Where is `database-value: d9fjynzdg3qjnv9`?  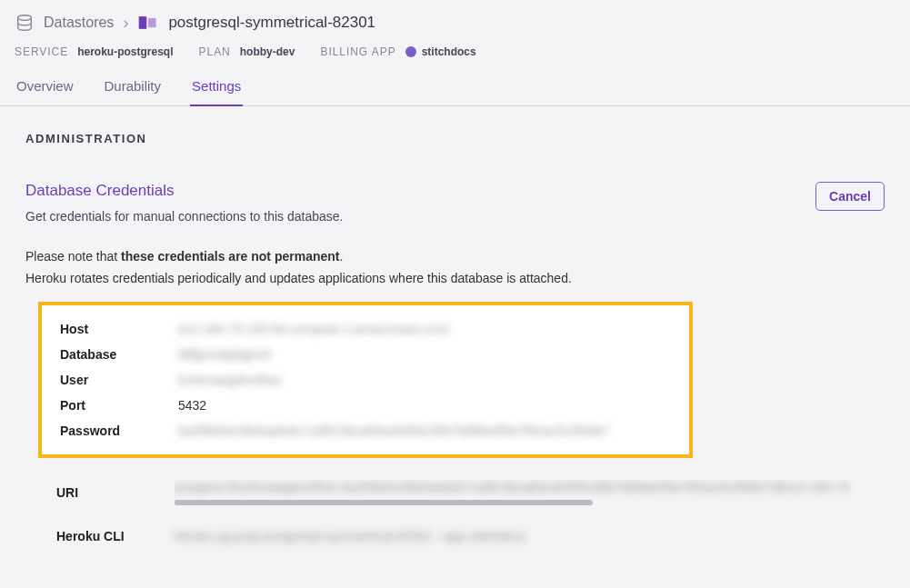 database-value: d9fjynzdg3qjnv9 is located at coordinates (224, 354).